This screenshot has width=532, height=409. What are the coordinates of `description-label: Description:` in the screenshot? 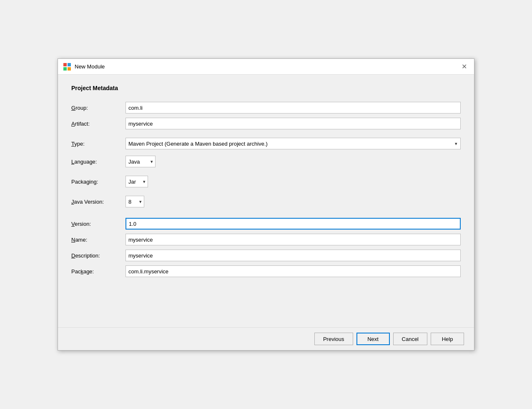 It's located at (98, 255).